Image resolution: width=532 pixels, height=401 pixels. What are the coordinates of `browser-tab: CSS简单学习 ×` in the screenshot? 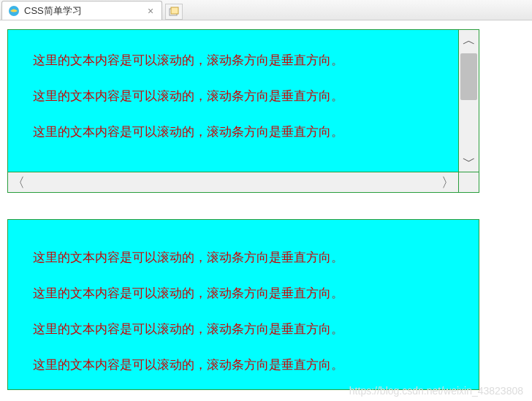 It's located at (82, 10).